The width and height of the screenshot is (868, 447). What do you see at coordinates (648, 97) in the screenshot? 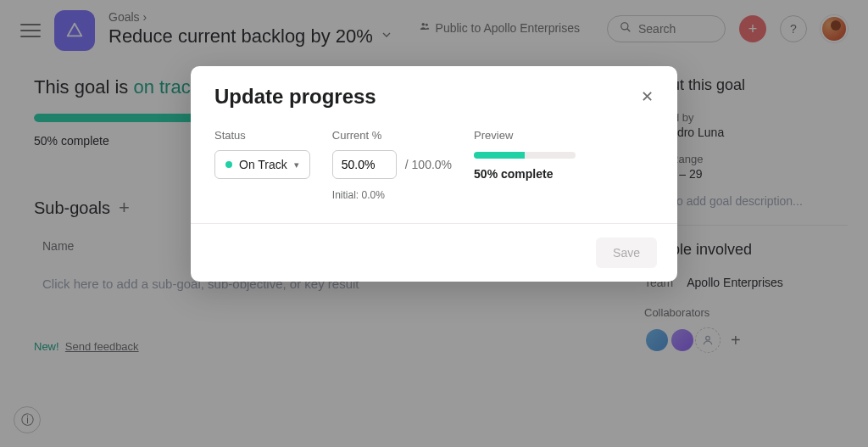
I see `close-icon: ✕` at bounding box center [648, 97].